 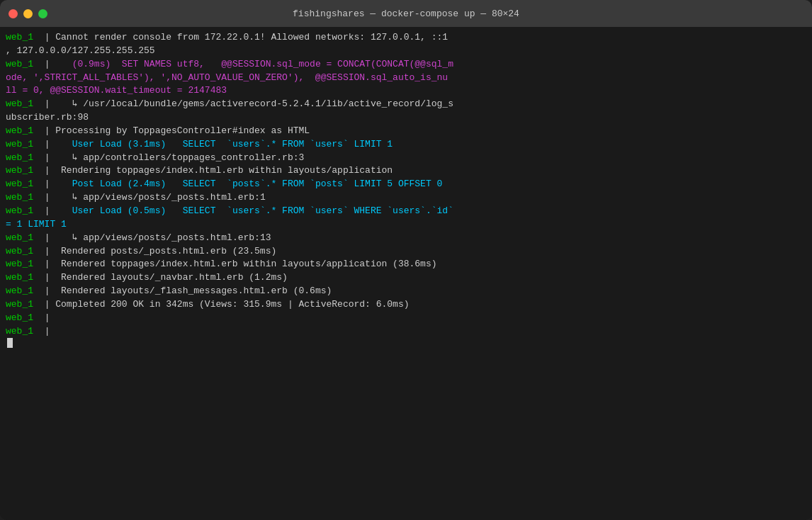 What do you see at coordinates (263, 211) in the screenshot?
I see `sql-query-text: User Load (0.5ms) SELECT `users`.* FROM …` at bounding box center [263, 211].